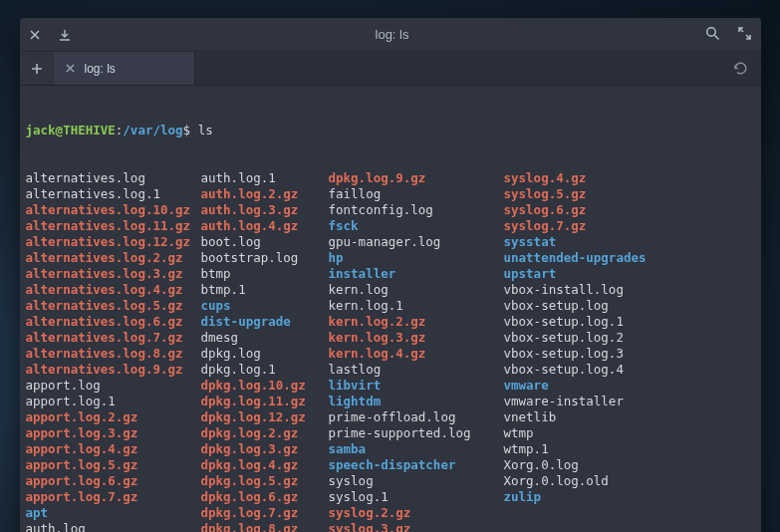  What do you see at coordinates (265, 465) in the screenshot?
I see `list-item: dpkg.log.4.gz` at bounding box center [265, 465].